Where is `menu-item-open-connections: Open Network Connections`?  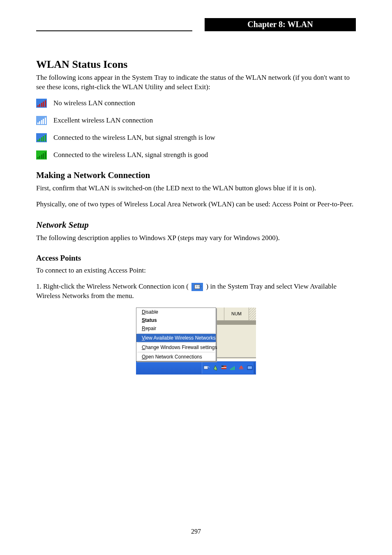 menu-item-open-connections: Open Network Connections is located at coordinates (176, 357).